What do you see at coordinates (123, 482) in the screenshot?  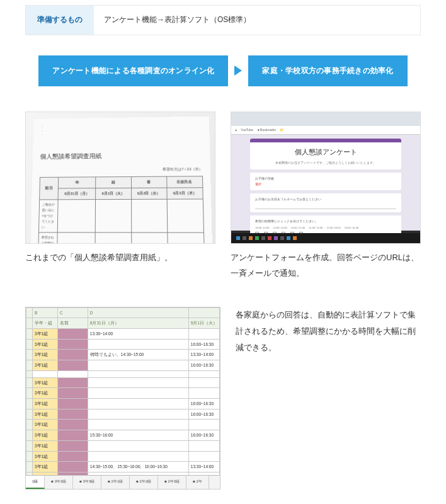 I see `sheet-tabs: 1組■ 3年2組■ 3年3組■ 2年1組■ 2年2組■ 2年3組■ 2年` at bounding box center [123, 482].